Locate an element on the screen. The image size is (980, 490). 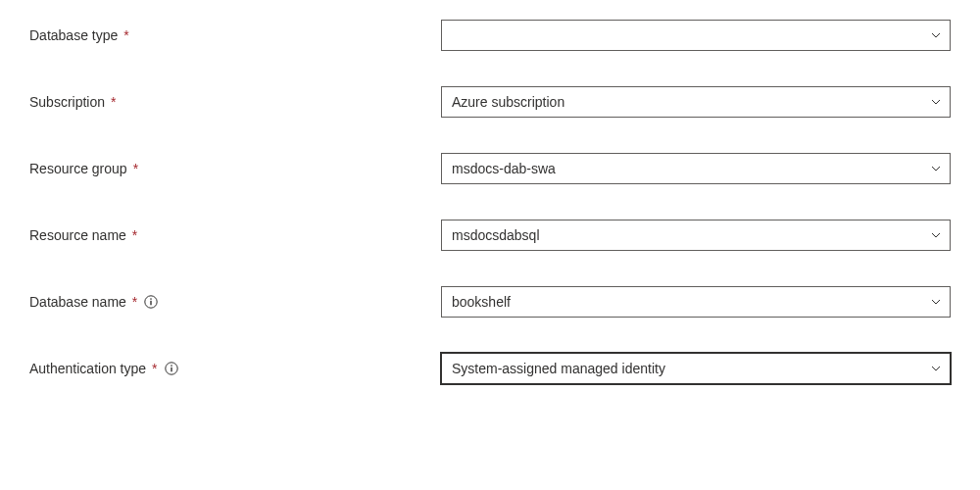
field-resource-name-label: Resource name is located at coordinates (78, 235).